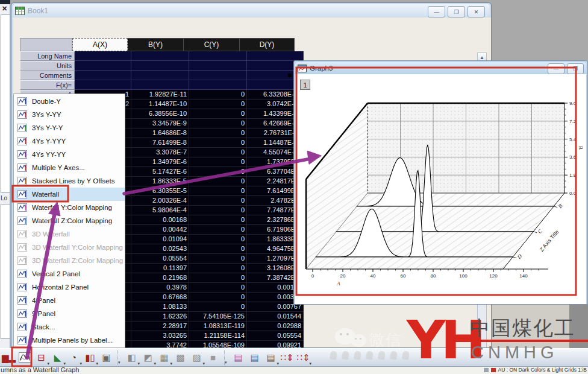  I want to click on menu-item-vertical-2-panel: Vertical 2 Panel, so click(69, 274).